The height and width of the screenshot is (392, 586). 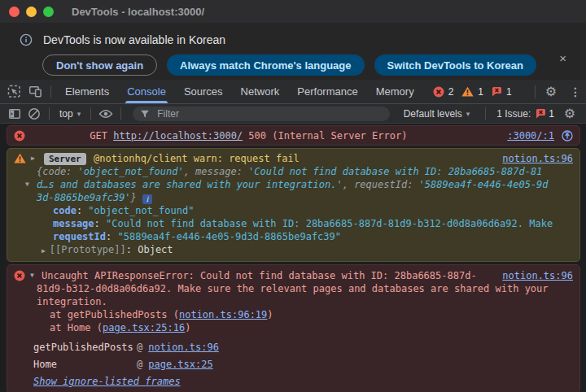 I want to click on show-ignore-listed-frames-link: Show ignore-listed frames, so click(x=107, y=381).